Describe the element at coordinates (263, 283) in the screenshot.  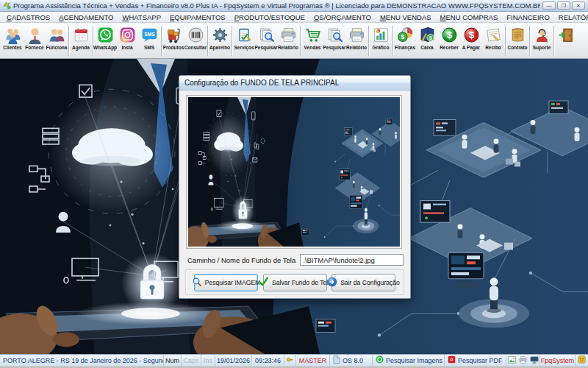
I see `check-icon` at that location.